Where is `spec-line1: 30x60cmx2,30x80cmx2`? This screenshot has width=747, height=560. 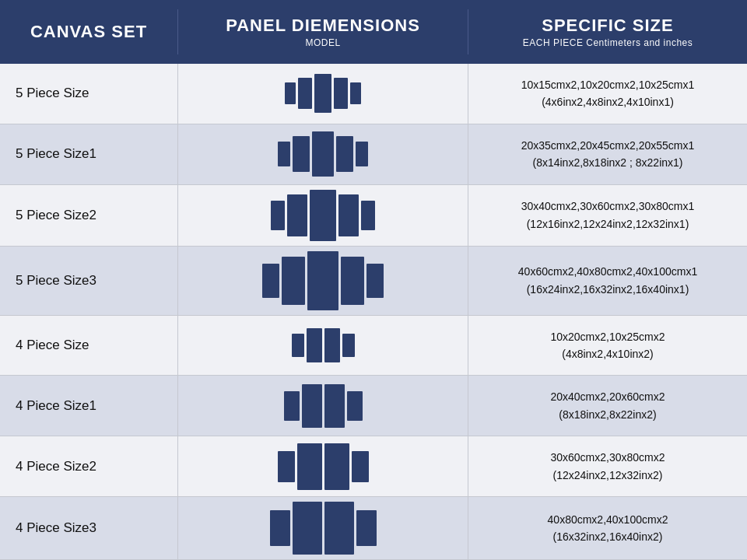
spec-line1: 30x60cmx2,30x80cmx2 is located at coordinates (607, 457).